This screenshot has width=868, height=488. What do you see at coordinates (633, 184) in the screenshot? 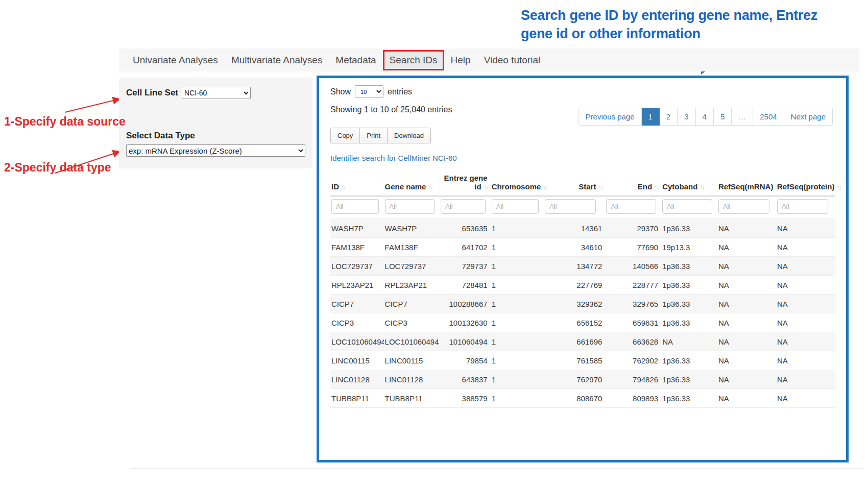
I see `column-header-end: End↑↓` at bounding box center [633, 184].